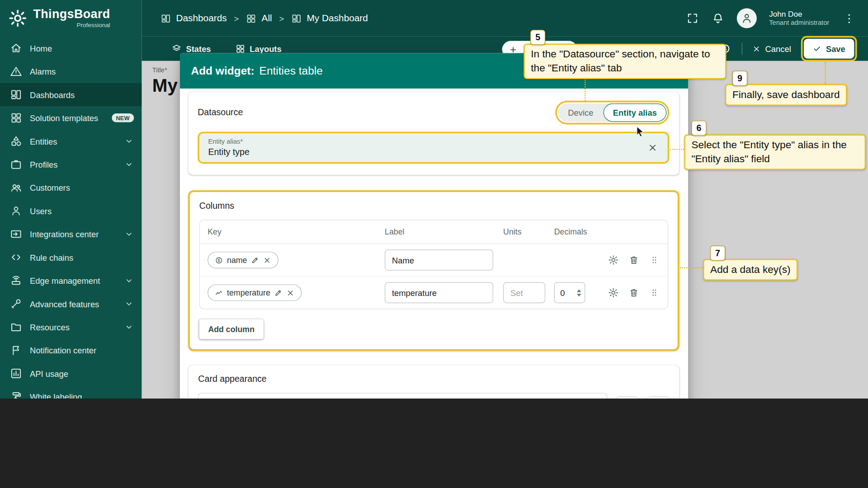  Describe the element at coordinates (243, 260) in the screenshot. I see `datakey-chip: name` at that location.